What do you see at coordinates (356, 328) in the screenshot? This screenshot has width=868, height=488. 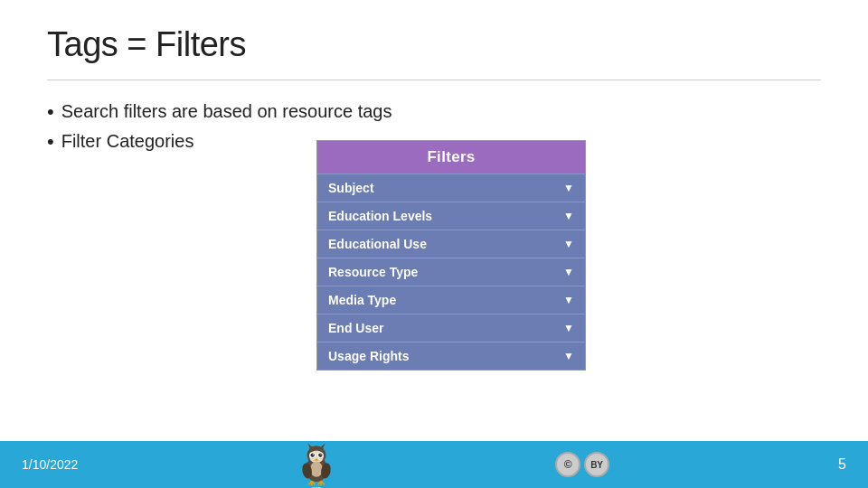 I see `filter-end-user-label: End User` at bounding box center [356, 328].